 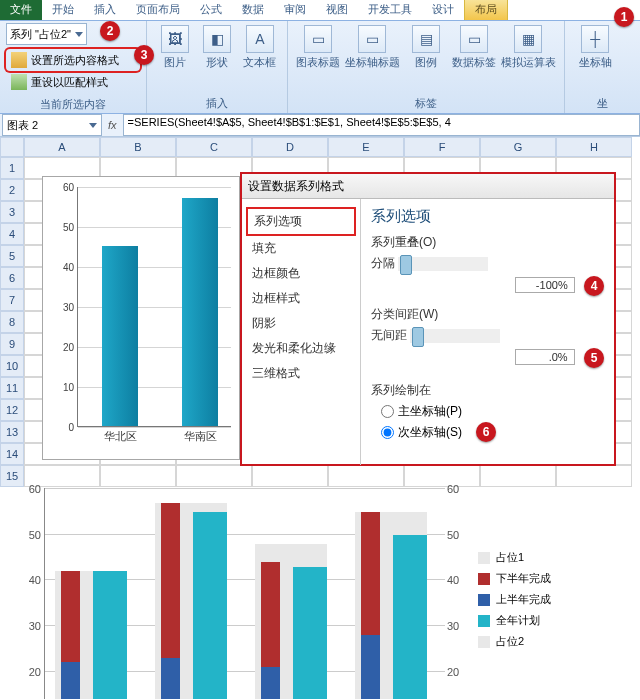 I want to click on datatable-button: ▦模拟运算表, so click(x=528, y=48).